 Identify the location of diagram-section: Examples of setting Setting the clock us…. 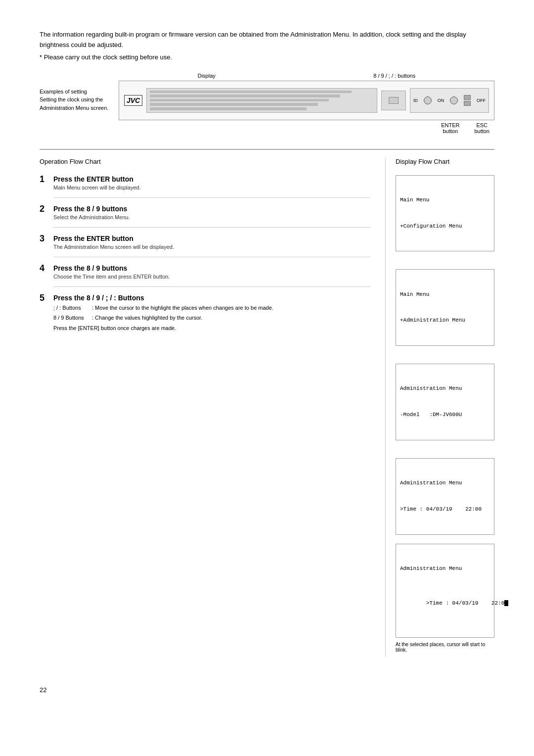
(267, 103).